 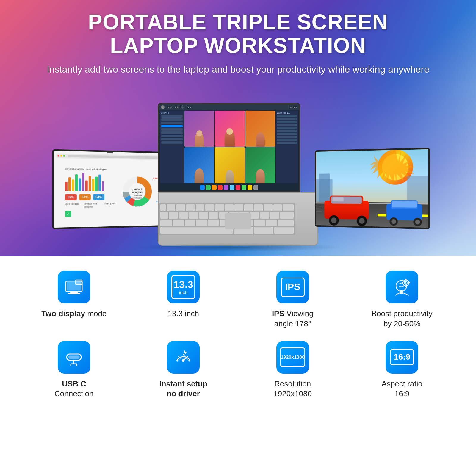 I want to click on feature-screen-size: 13.3 inch 13.3 inch, so click(x=184, y=300).